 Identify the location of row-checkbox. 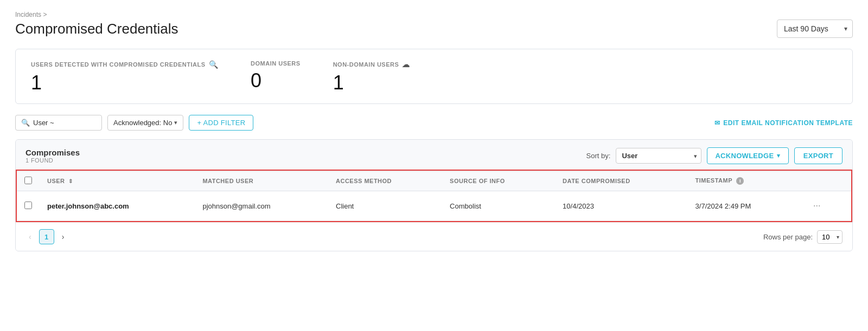
(28, 205).